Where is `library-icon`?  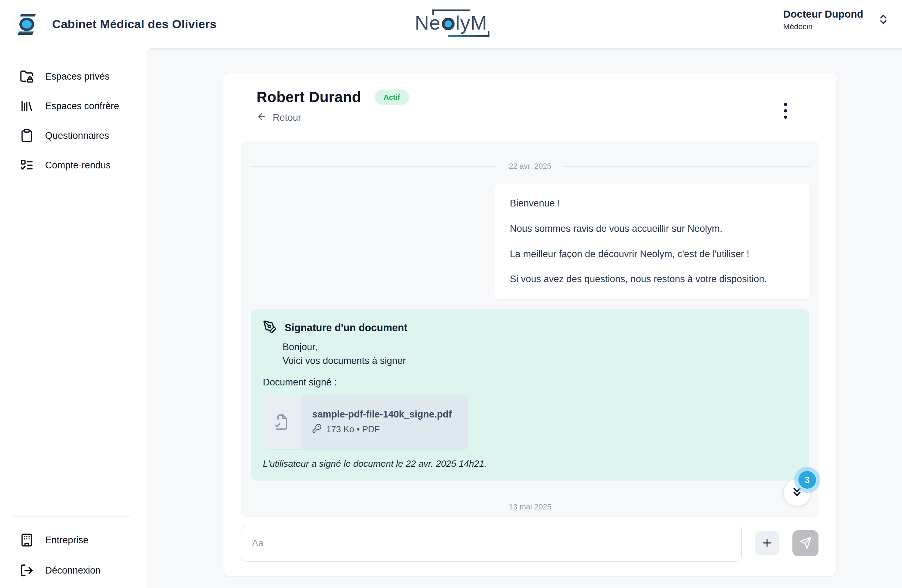
library-icon is located at coordinates (27, 106).